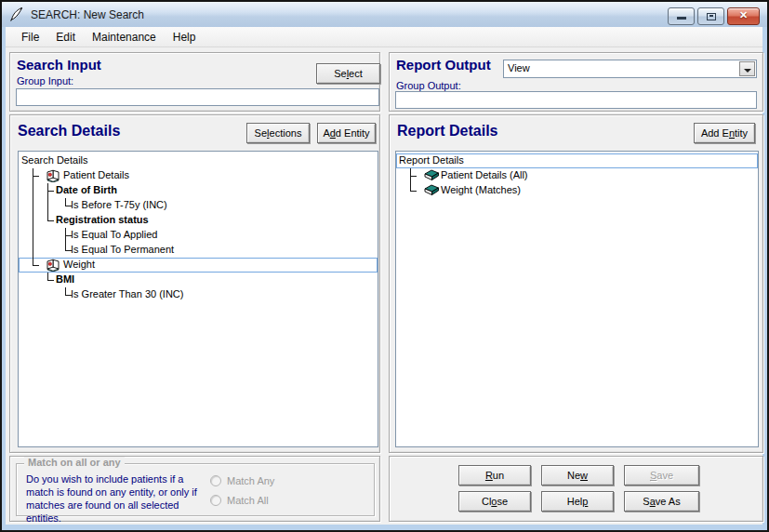 This screenshot has height=532, width=769. Describe the element at coordinates (55, 160) in the screenshot. I see `tree-row-label: Search Details` at that location.